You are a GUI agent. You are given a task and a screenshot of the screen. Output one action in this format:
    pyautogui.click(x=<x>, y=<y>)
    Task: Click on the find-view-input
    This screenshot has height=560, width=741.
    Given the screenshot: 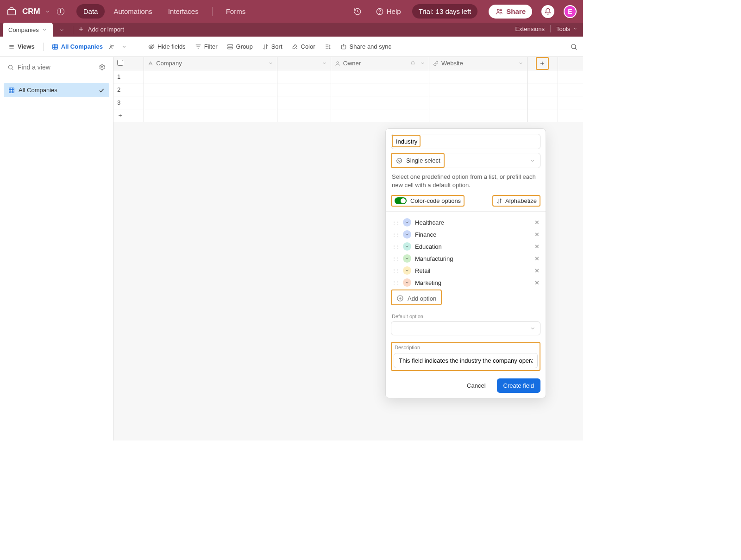 What is the action you would take?
    pyautogui.click(x=58, y=67)
    